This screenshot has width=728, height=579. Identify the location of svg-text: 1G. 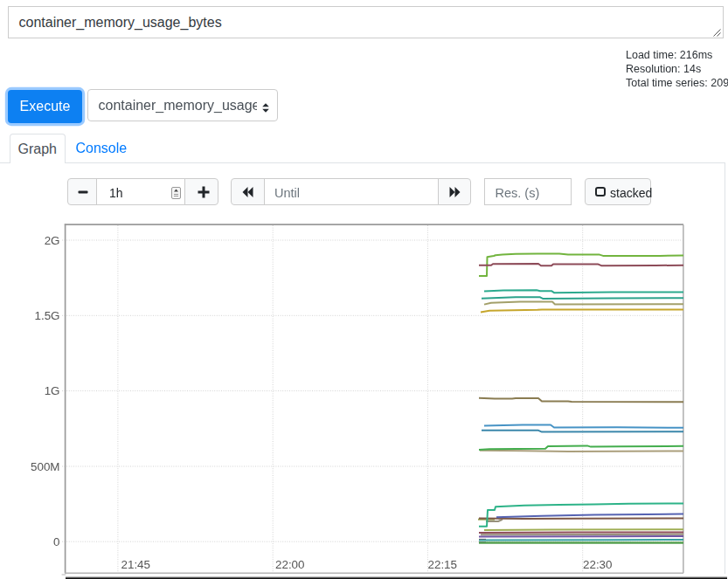
(52, 391).